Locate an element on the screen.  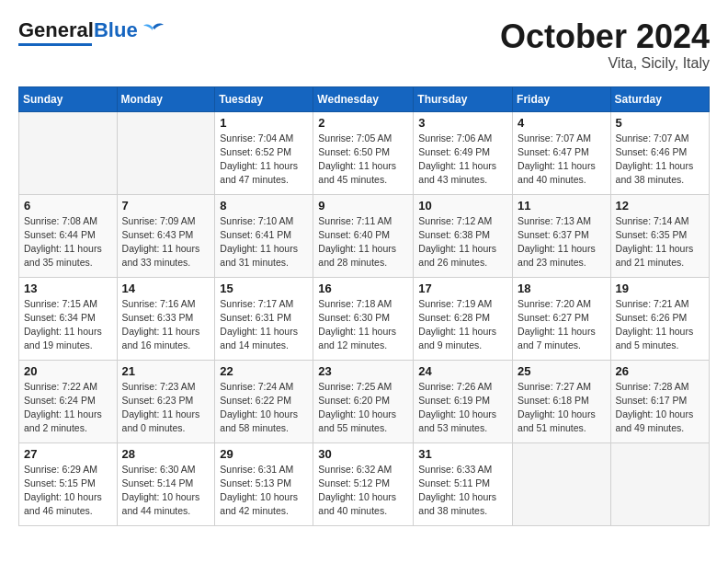
weekday-header-monday: Monday is located at coordinates (165, 99).